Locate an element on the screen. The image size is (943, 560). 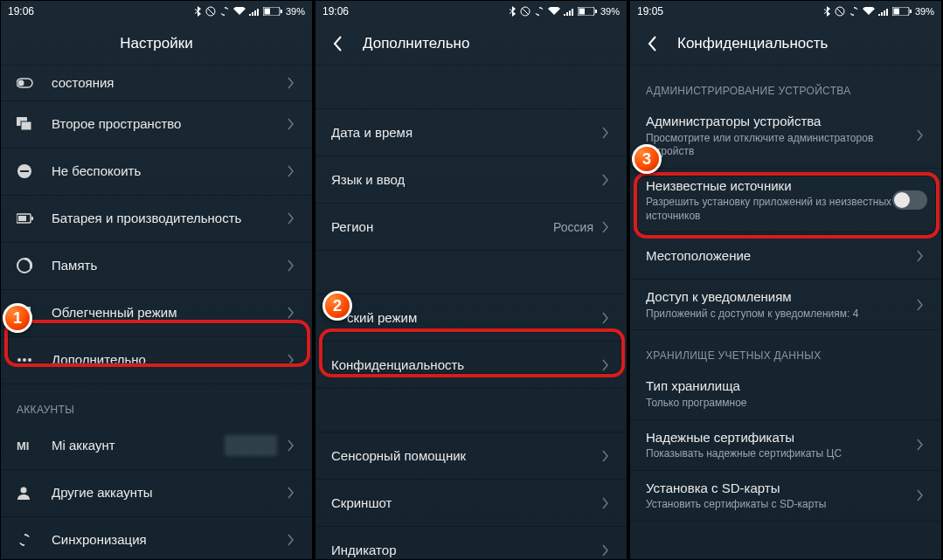
row-label: Память is located at coordinates (168, 266).